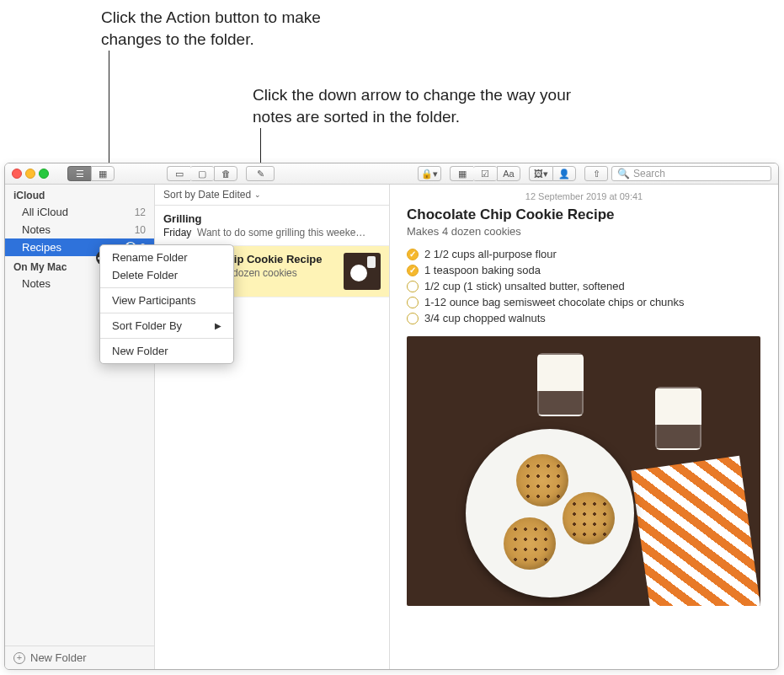 This screenshot has height=675, width=784. I want to click on search-placeholder: Search, so click(649, 174).